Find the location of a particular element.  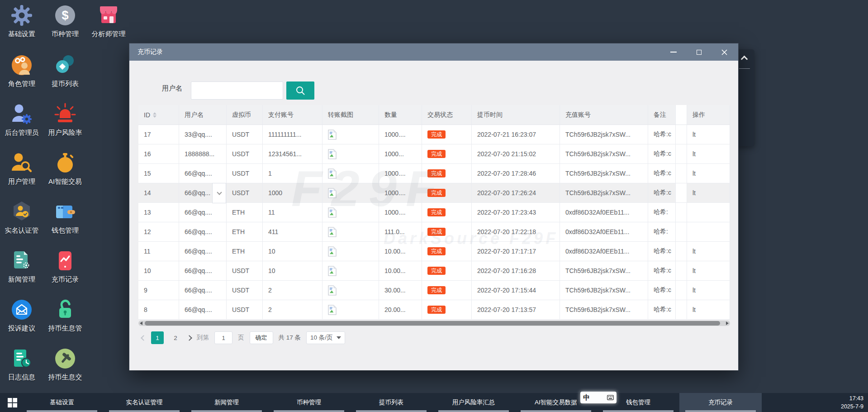

desktop-icon-deposit-records: 充币记录 is located at coordinates (65, 266).